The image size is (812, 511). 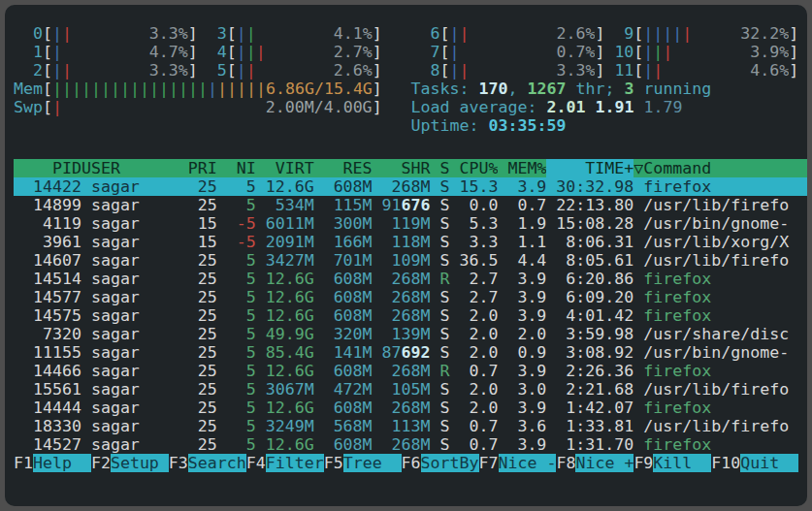 I want to click on fkey-f4-filter: F4Filter, so click(x=285, y=463).